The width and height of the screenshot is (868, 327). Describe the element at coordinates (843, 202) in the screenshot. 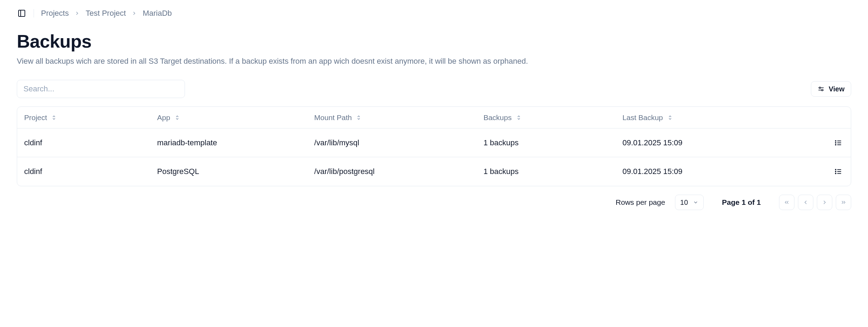

I see `last-page-button` at that location.